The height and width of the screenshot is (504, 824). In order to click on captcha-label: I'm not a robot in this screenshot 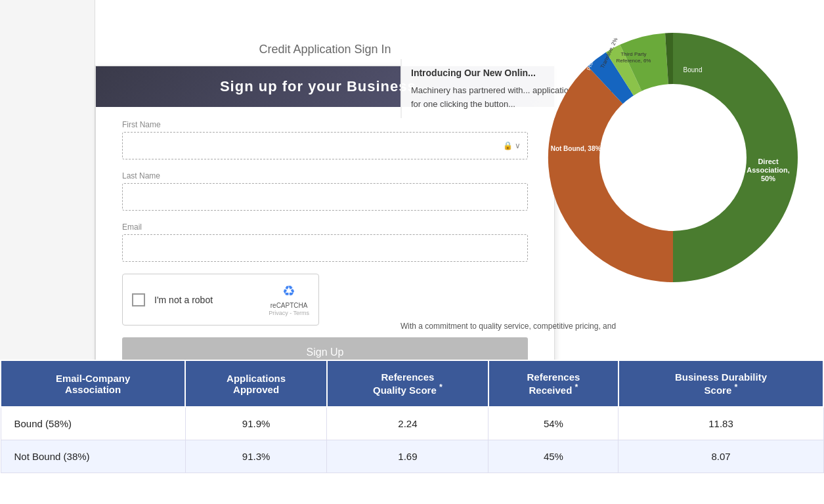, I will do `click(208, 300)`.